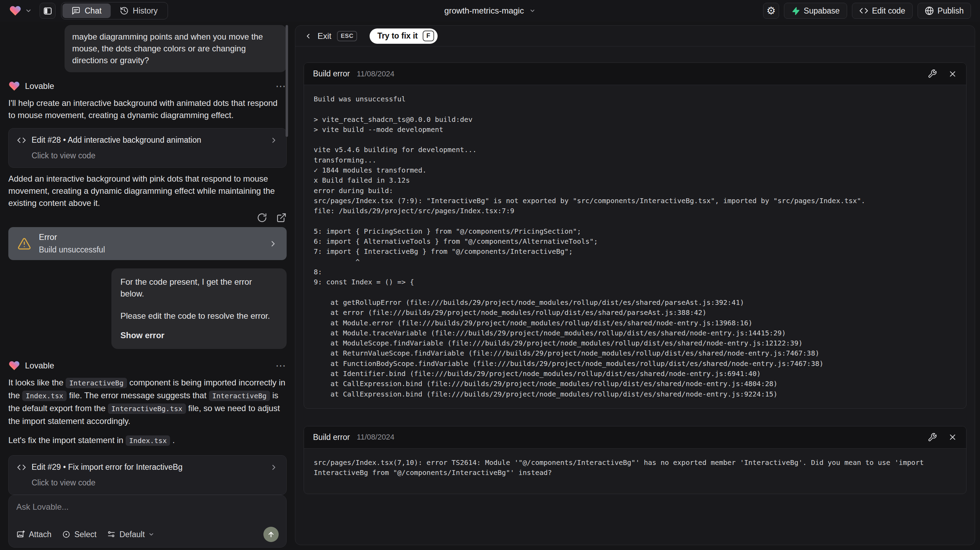  What do you see at coordinates (331, 36) in the screenshot?
I see `exit-button: Exit ESC` at bounding box center [331, 36].